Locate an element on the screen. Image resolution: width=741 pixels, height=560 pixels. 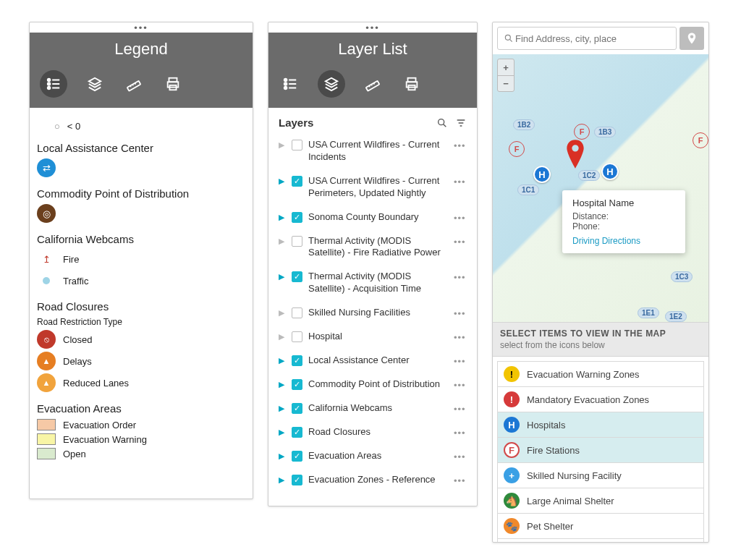
category-label: Large Animal Shelter is located at coordinates (570, 501).